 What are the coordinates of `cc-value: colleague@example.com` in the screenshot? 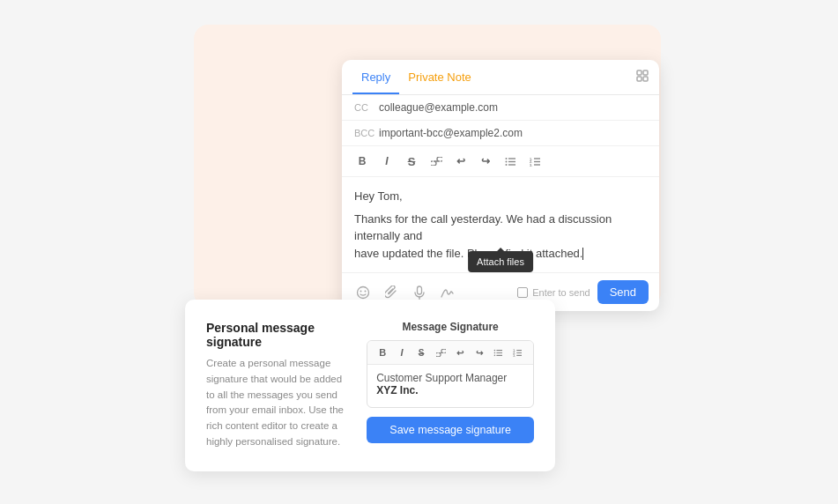 It's located at (439, 107).